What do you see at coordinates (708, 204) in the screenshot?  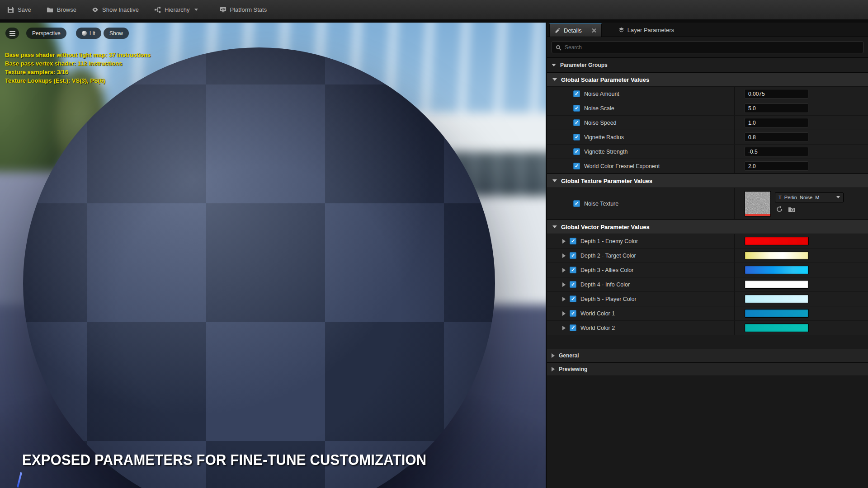 I see `texture-param-row: Noise Texture T_Perlin_Noise_M` at bounding box center [708, 204].